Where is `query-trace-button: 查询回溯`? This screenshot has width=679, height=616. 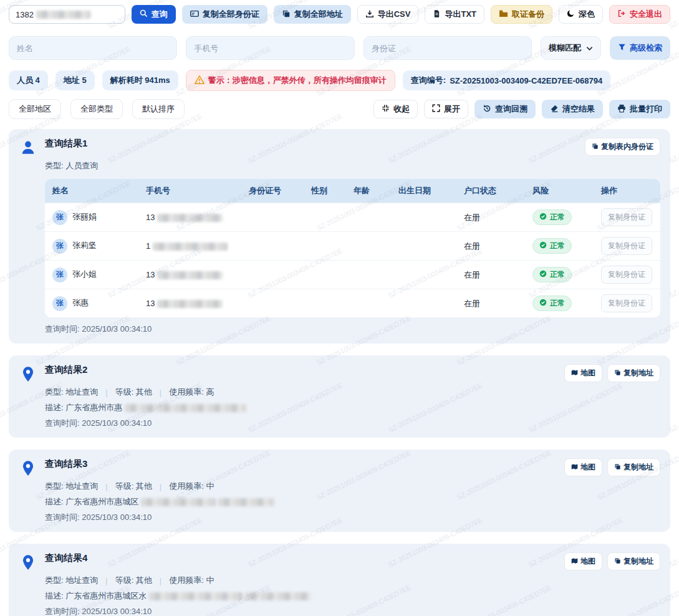
query-trace-button: 查询回溯 is located at coordinates (505, 109).